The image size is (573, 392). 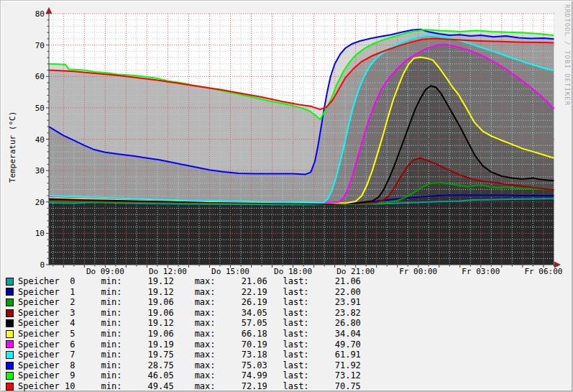 What do you see at coordinates (183, 375) in the screenshot?
I see `legend-row-speicher-9: Speicher 9 min: 46.05 max: 74.99 last: 7…` at bounding box center [183, 375].